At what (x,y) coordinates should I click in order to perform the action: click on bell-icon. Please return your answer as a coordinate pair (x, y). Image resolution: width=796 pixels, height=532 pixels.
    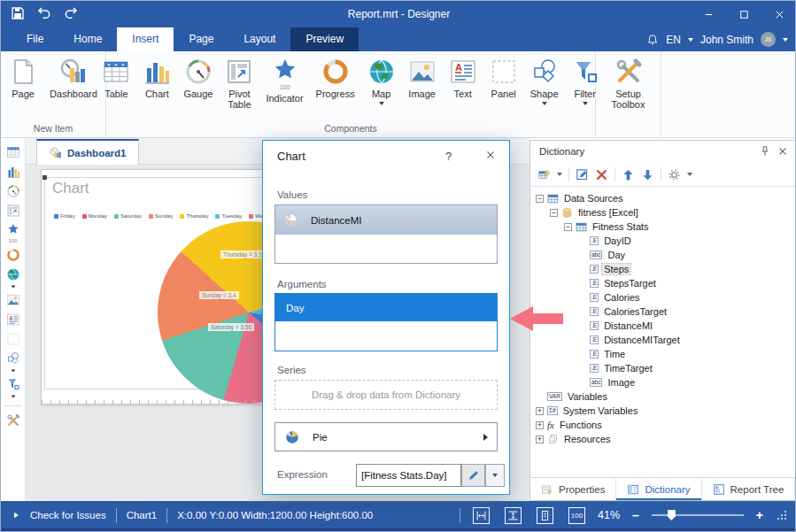
    Looking at the image, I should click on (653, 40).